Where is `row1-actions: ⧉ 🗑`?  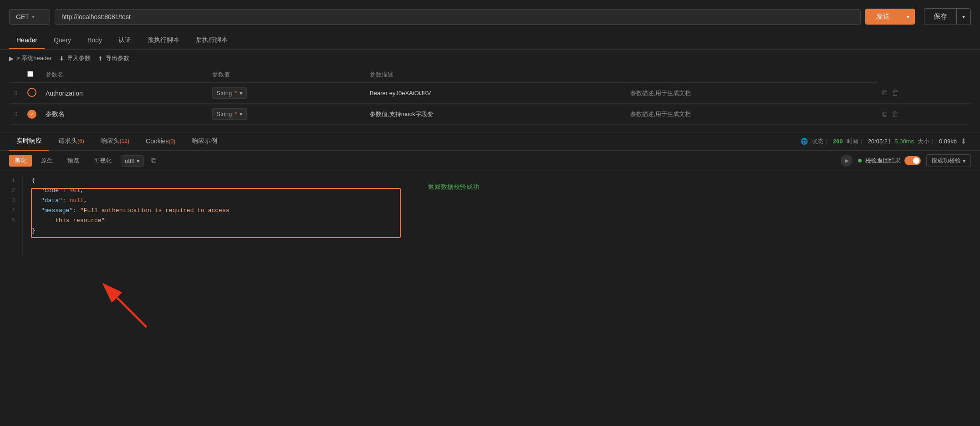
row1-actions: ⧉ 🗑 is located at coordinates (924, 93).